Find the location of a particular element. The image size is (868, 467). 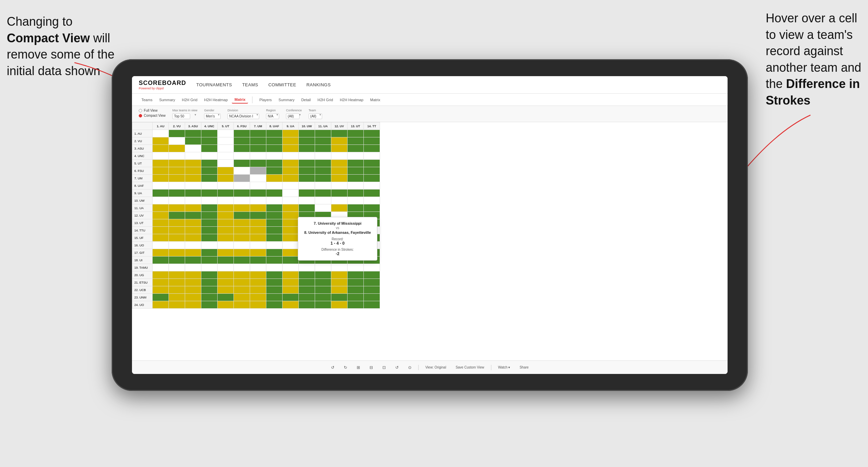

tab-players: Players is located at coordinates (265, 100).